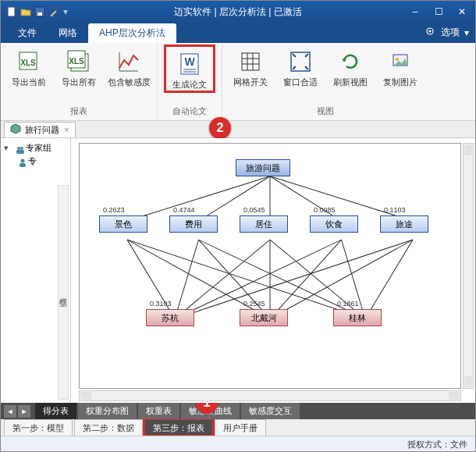 This screenshot has height=452, width=476. I want to click on generate-paper-label: 生成论文, so click(190, 84).